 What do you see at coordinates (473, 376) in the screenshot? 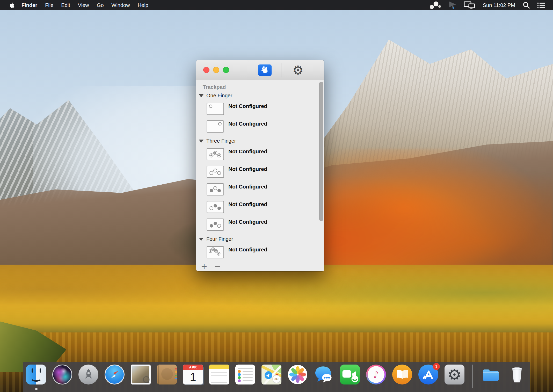
I see `dock-divider` at bounding box center [473, 376].